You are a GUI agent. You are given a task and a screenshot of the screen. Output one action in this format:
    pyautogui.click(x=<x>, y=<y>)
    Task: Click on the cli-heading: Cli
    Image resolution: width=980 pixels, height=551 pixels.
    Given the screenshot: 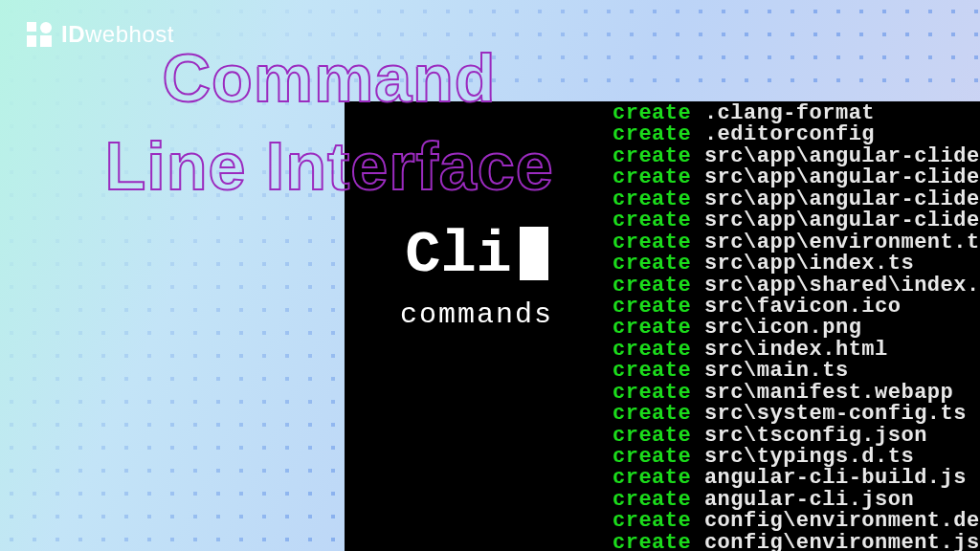 What is the action you would take?
    pyautogui.click(x=477, y=255)
    